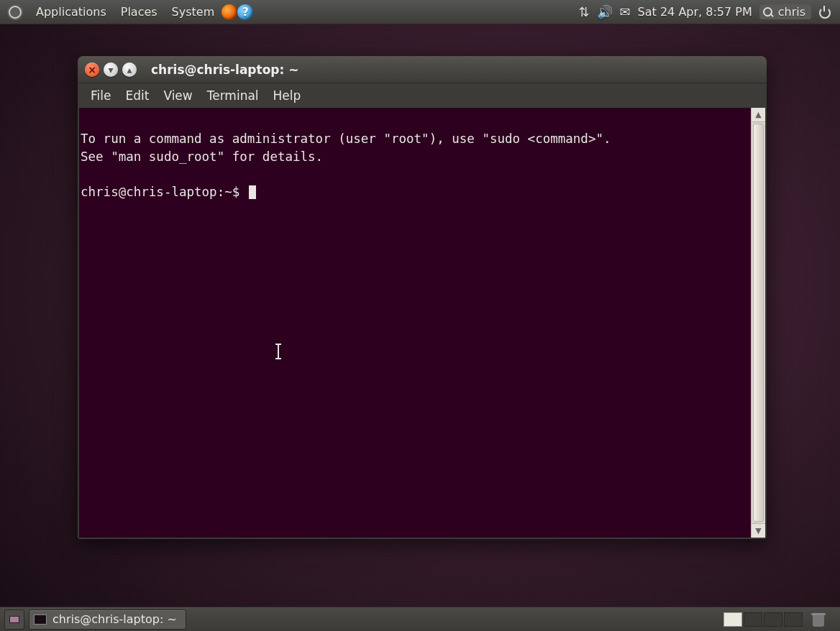  What do you see at coordinates (758, 323) in the screenshot?
I see `scrollbar: ▲ ▼` at bounding box center [758, 323].